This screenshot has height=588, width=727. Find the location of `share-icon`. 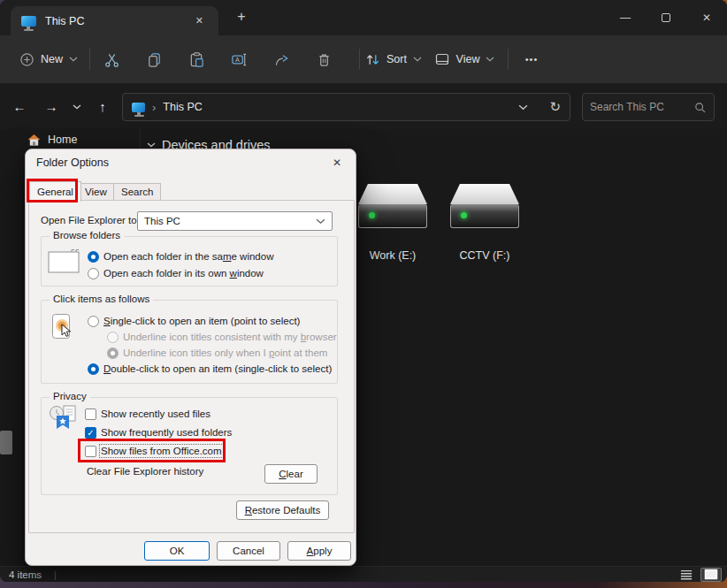

share-icon is located at coordinates (281, 60).